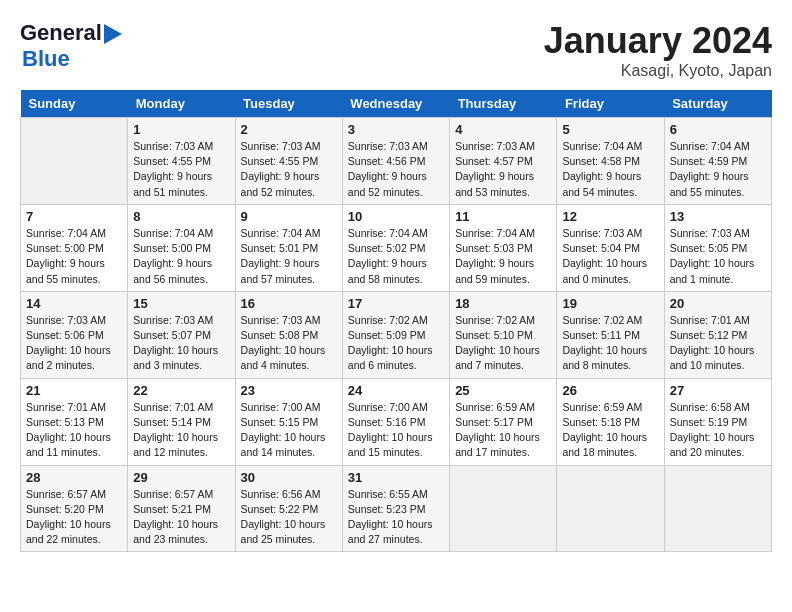 The image size is (792, 612). What do you see at coordinates (504, 422) in the screenshot?
I see `calendar-cell: 25Sunrise: 6:59 AMSunset: 5:17 PMDayligh…` at bounding box center [504, 422].